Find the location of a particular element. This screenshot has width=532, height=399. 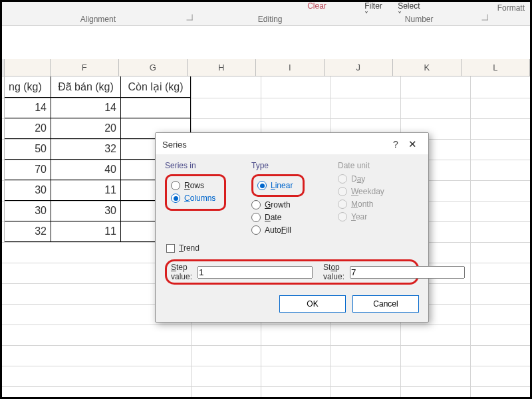

stop-value-input is located at coordinates (407, 273).